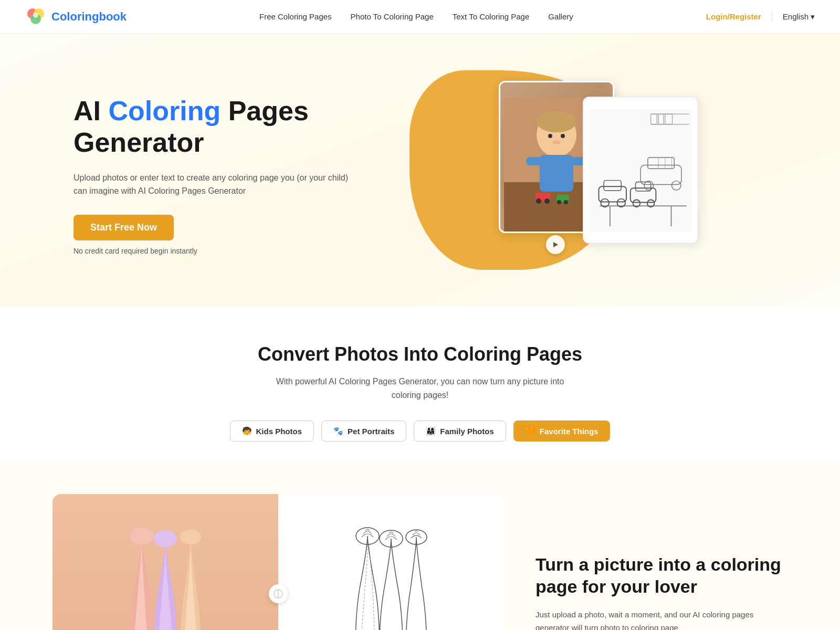  Describe the element at coordinates (215, 175) in the screenshot. I see `hero-content: AI Coloring PagesGenerator Upload photos…` at that location.